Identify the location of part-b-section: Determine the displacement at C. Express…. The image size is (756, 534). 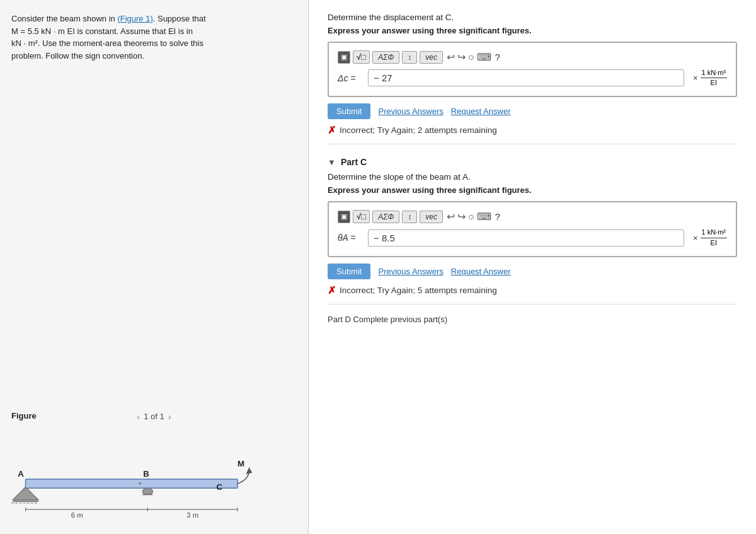
(532, 76).